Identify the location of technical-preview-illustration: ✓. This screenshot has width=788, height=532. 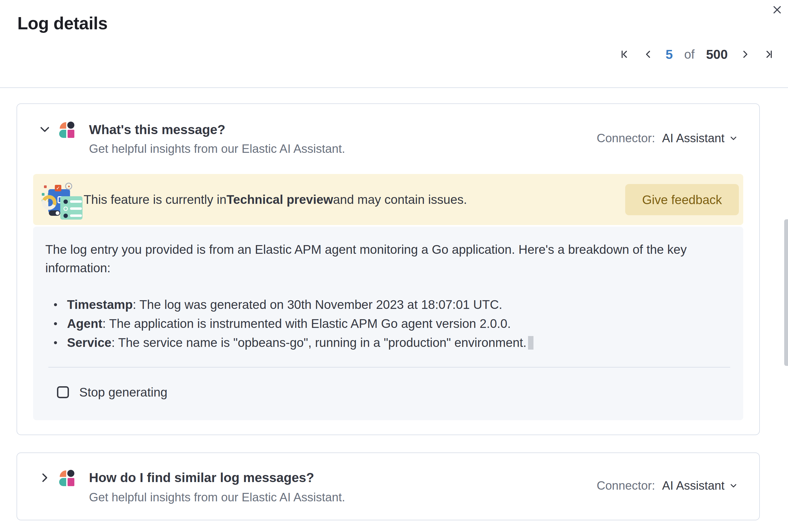
(62, 200).